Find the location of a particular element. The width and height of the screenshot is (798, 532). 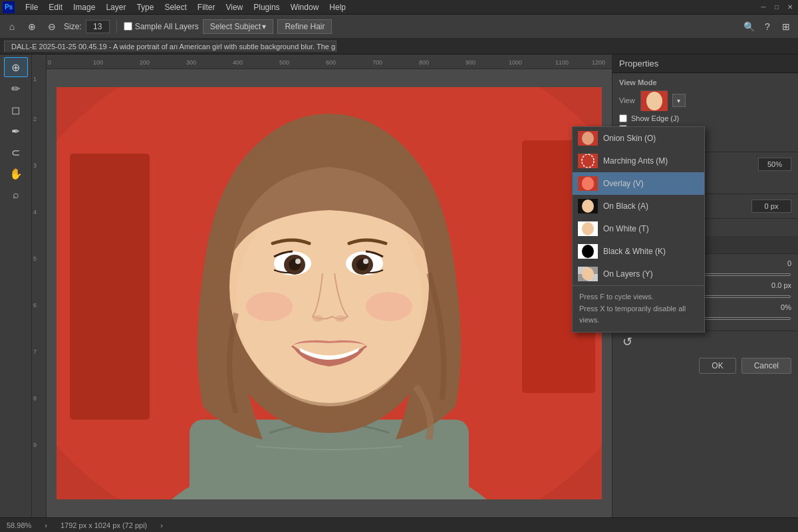

status-bar: 58.98% › 1792 px x 1024 px (72 ppi) › is located at coordinates (399, 525).